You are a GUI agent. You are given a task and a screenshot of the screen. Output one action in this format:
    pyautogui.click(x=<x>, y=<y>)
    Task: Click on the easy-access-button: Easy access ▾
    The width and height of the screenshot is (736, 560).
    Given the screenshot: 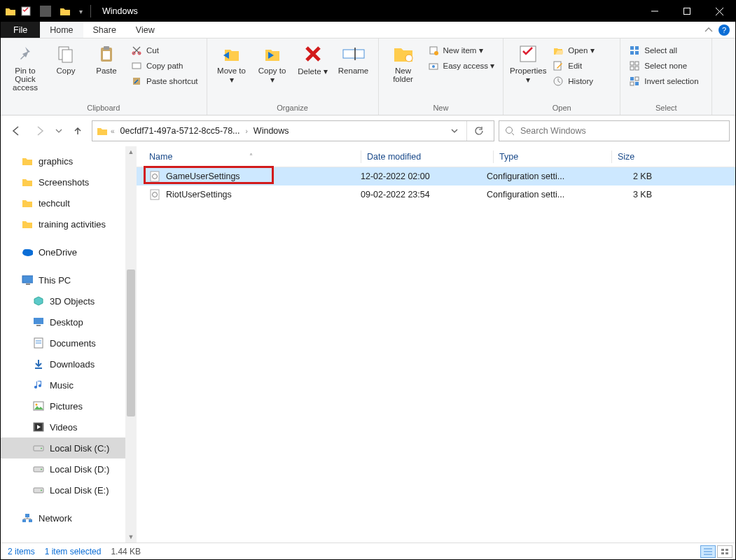 What is the action you would take?
    pyautogui.click(x=461, y=66)
    